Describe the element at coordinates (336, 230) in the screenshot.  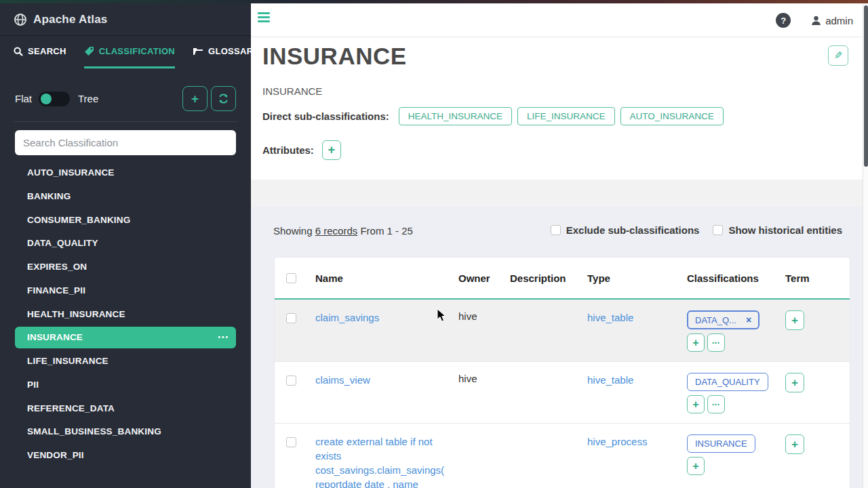
I see `records-link: 6 records` at that location.